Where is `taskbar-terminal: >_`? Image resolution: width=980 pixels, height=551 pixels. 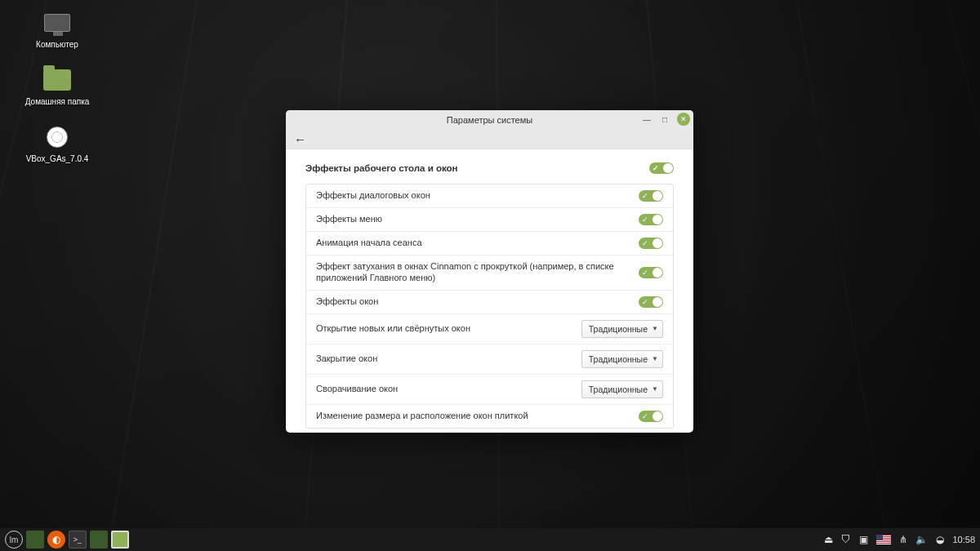
taskbar-terminal: >_ is located at coordinates (78, 540).